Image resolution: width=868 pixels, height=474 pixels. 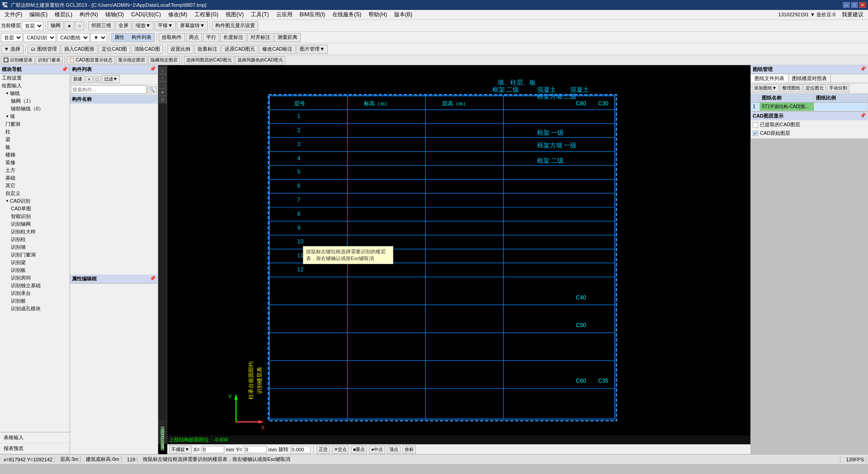 What do you see at coordinates (178, 14) in the screenshot?
I see `menu-modify: 修改(M)` at bounding box center [178, 14].